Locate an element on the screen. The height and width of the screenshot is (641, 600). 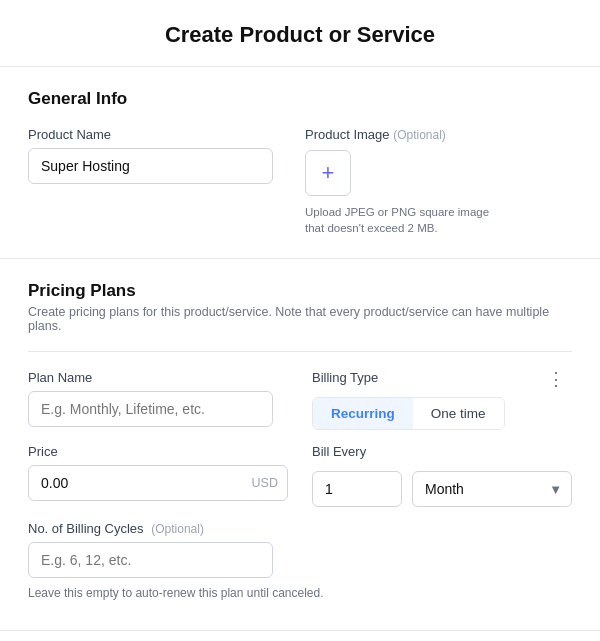
image-upload-button: + is located at coordinates (328, 173).